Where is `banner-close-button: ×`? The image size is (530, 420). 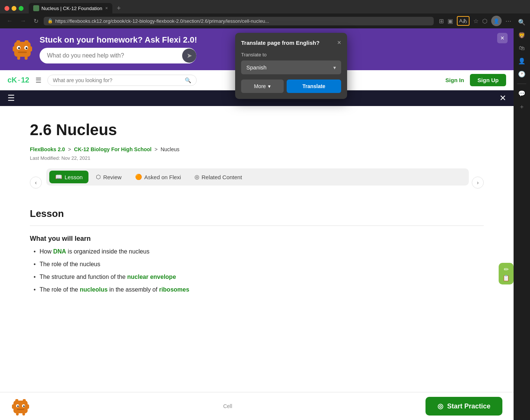
banner-close-button: × is located at coordinates (502, 38).